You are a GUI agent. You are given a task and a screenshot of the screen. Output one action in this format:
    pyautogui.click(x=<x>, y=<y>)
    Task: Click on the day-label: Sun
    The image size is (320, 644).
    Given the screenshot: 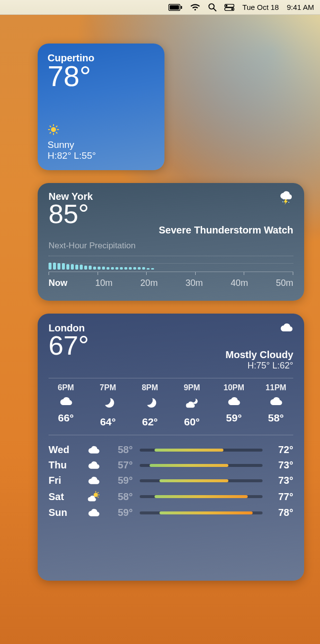 What is the action you would take?
    pyautogui.click(x=63, y=512)
    